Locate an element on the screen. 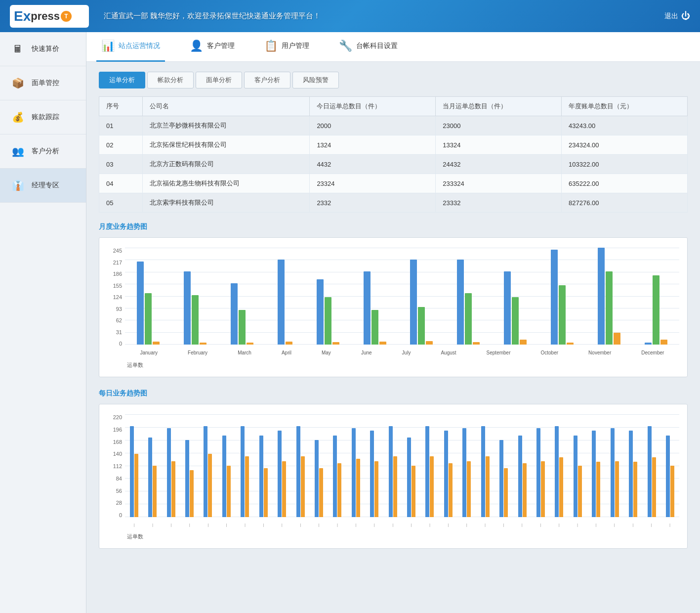  cell-year: 635222.00 is located at coordinates (624, 184).